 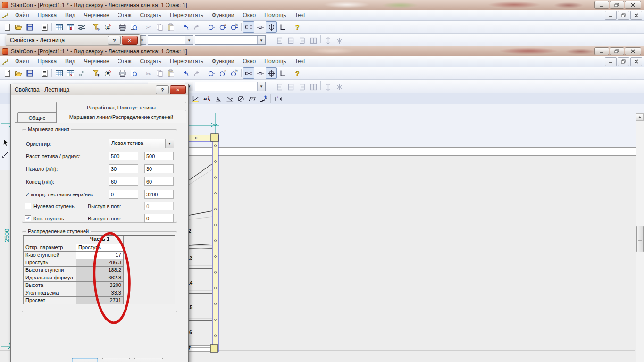 I want to click on angle-arc-icon, so click(x=218, y=99).